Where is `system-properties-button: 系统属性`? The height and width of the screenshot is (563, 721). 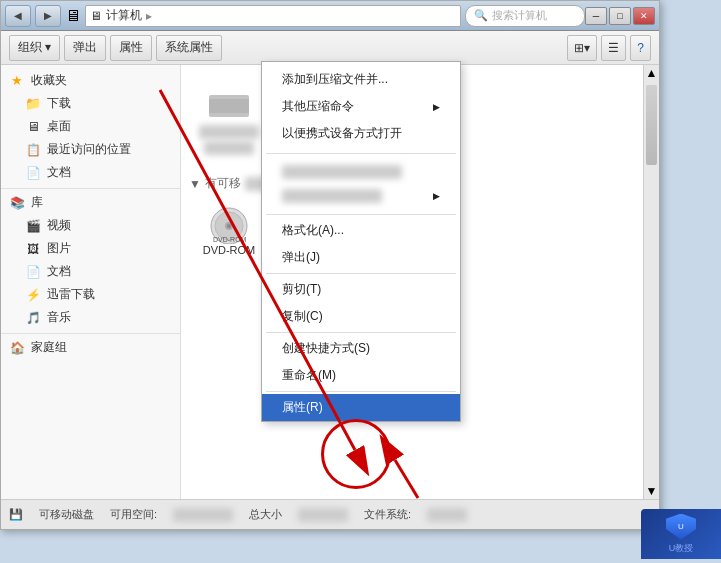 system-properties-button: 系统属性 is located at coordinates (189, 48).